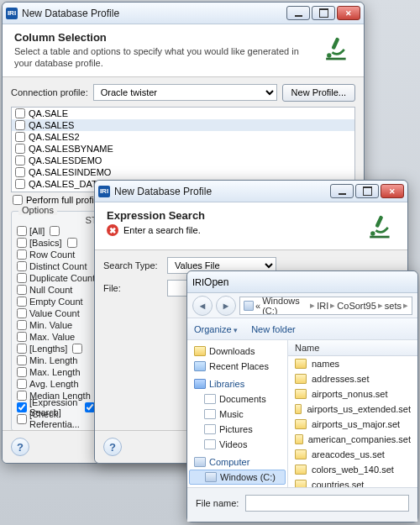 This screenshot has width=420, height=525. I want to click on option-row: Avg. Length, so click(61, 384).